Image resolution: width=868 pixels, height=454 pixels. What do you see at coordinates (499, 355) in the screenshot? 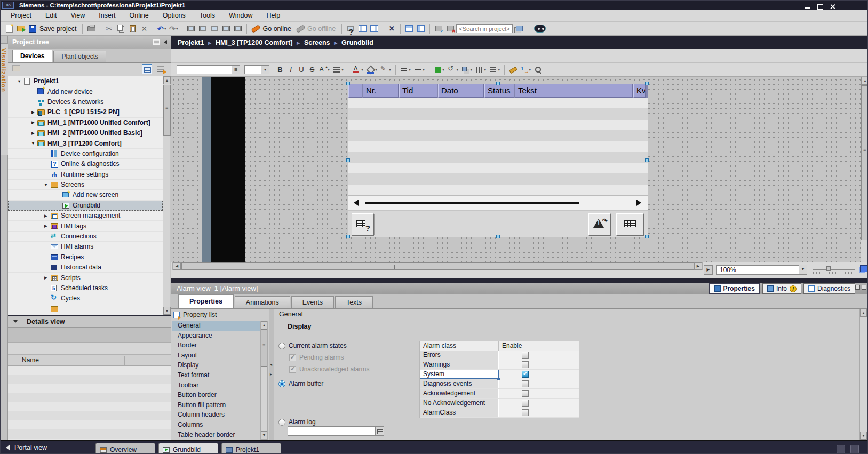
I see `alarm-class-row: Errors` at bounding box center [499, 355].